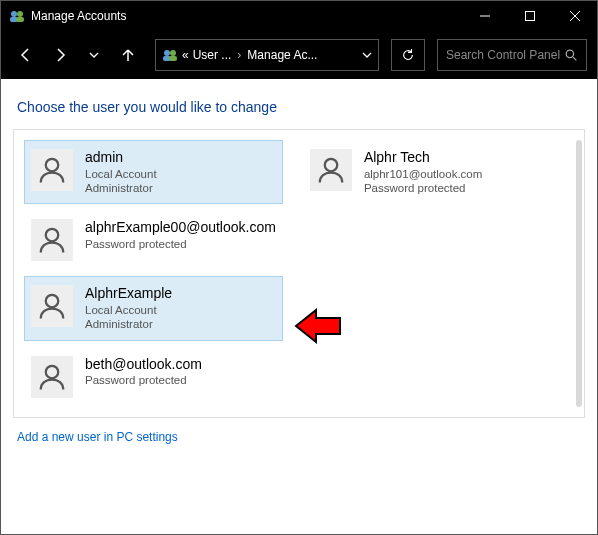 The image size is (598, 535). I want to click on search-icon, so click(572, 56).